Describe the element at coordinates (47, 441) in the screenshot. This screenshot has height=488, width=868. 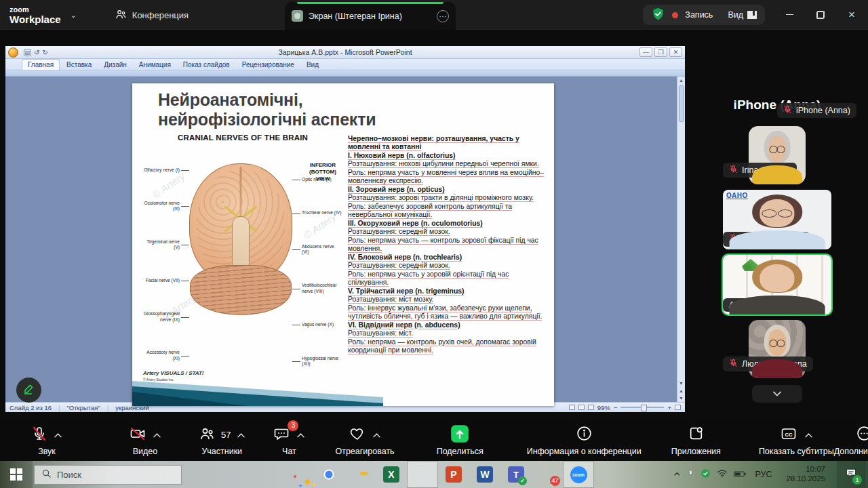
I see `toolbar-button: Звук` at that location.